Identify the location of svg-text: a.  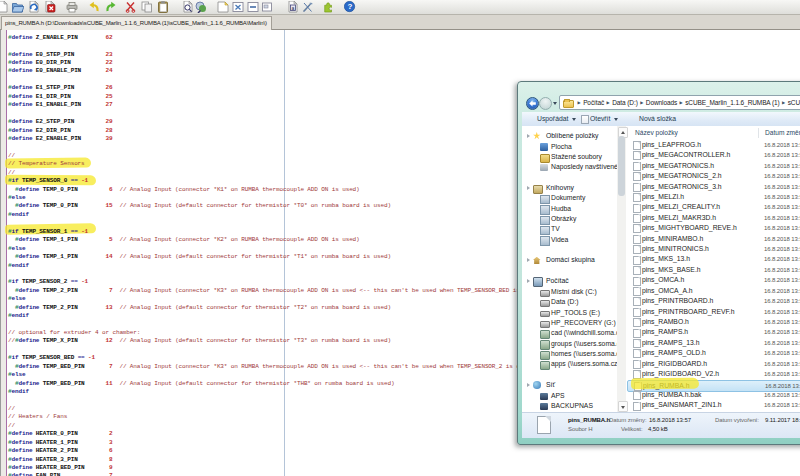
(292, 8).